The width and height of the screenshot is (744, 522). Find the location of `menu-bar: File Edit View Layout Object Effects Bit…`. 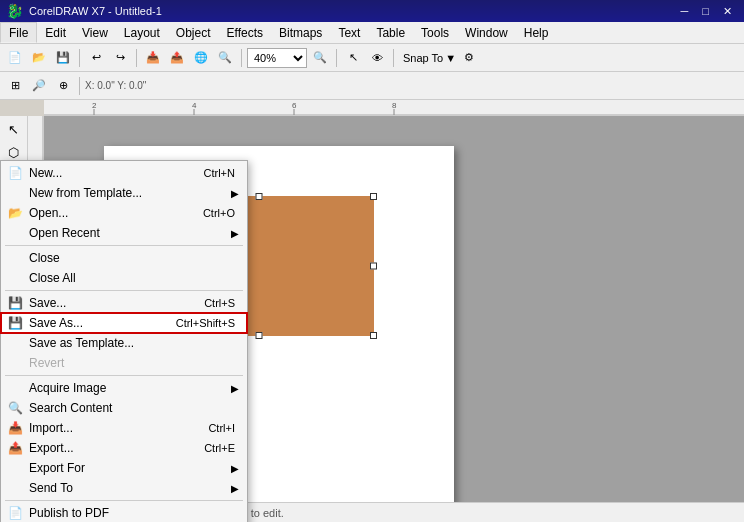

menu-bar: File Edit View Layout Object Effects Bit… is located at coordinates (372, 33).